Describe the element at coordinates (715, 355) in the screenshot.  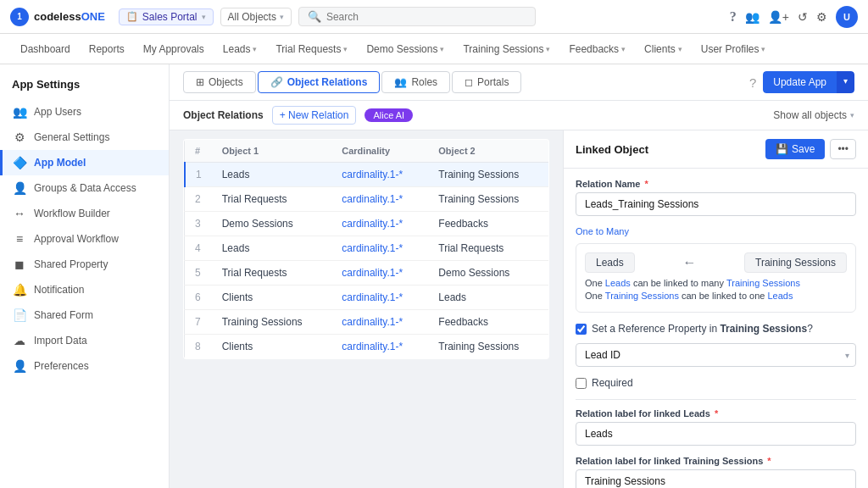
I see `lead-id-field: Lead ID` at that location.